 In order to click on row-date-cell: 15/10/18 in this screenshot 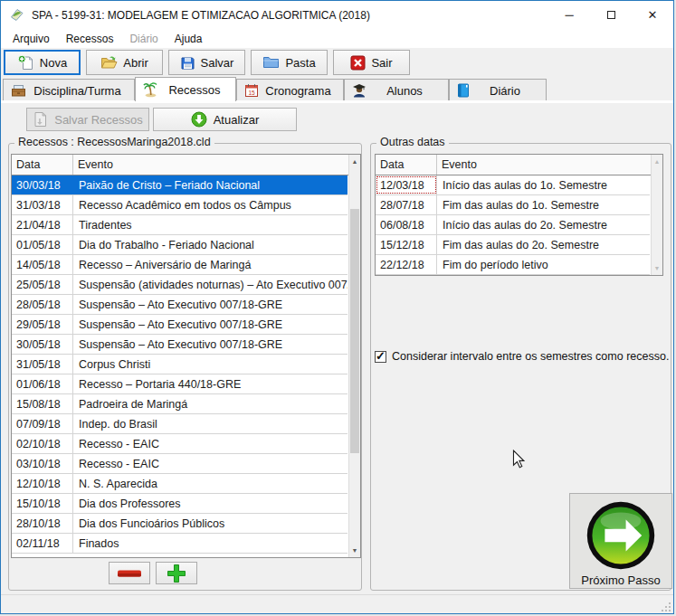, I will do `click(43, 503)`.